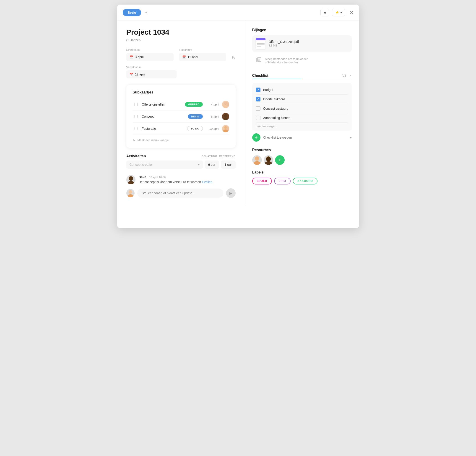  I want to click on project-title: Project 1034, so click(181, 32).